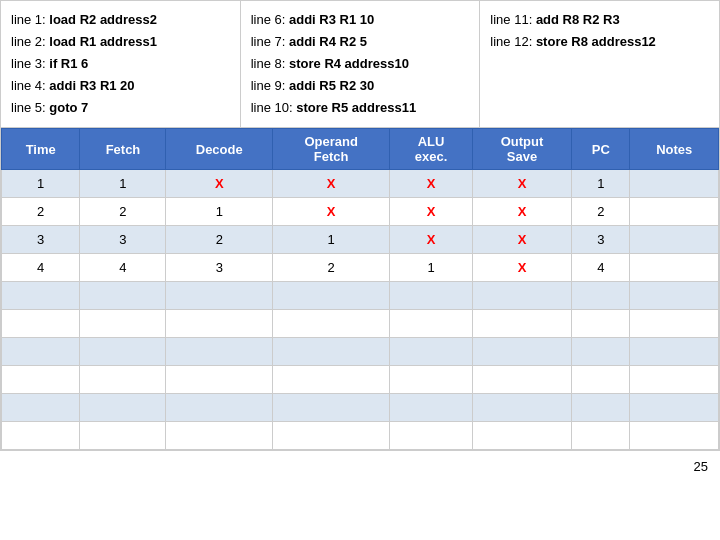 The width and height of the screenshot is (720, 540). Describe the element at coordinates (513, 42) in the screenshot. I see `line-label: line 12:` at that location.